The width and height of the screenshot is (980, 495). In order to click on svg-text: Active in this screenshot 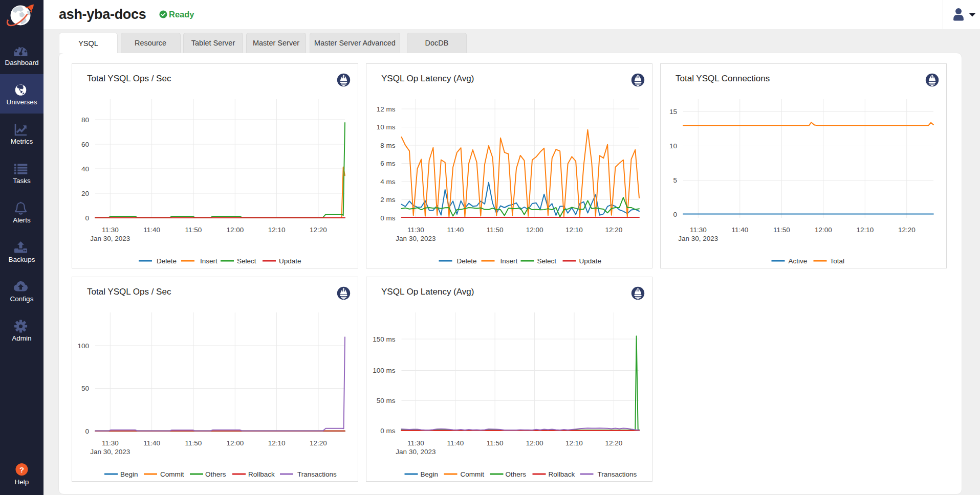, I will do `click(798, 261)`.